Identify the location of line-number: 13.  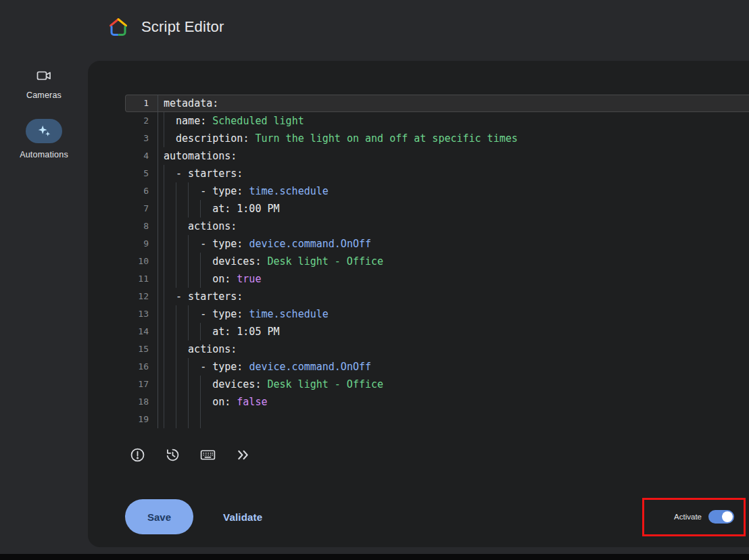
(141, 314).